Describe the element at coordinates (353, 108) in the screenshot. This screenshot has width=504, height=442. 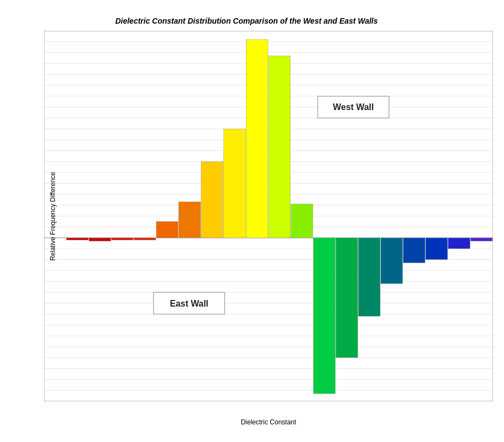
I see `west-wall-label: West Wall` at that location.